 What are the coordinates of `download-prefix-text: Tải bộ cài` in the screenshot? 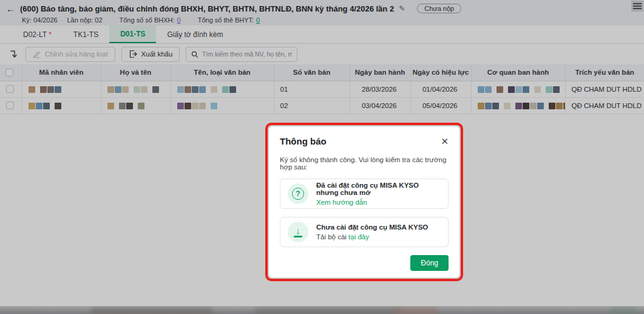 It's located at (333, 237).